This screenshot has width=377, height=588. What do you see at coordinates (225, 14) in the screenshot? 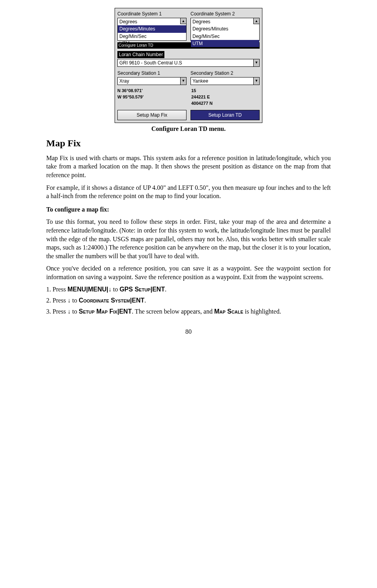
I see `coord-system-2-label: Coordinate System 2` at bounding box center [225, 14].